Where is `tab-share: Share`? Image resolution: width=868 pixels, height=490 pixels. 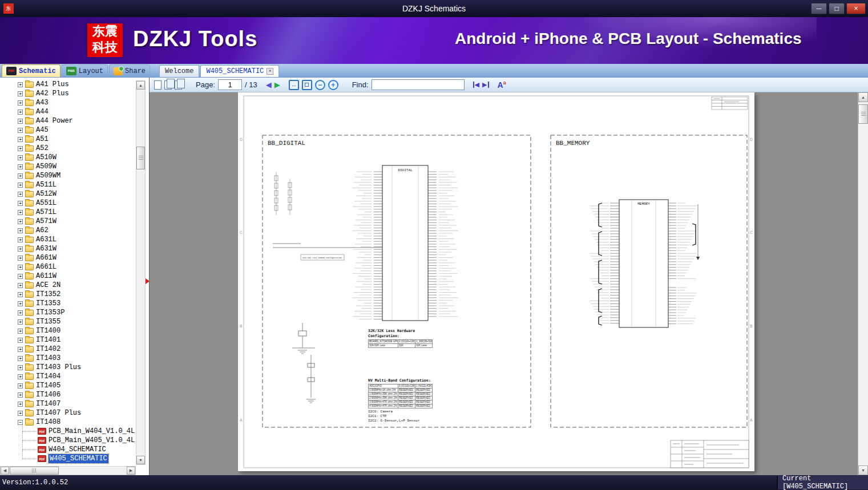 tab-share: Share is located at coordinates (130, 71).